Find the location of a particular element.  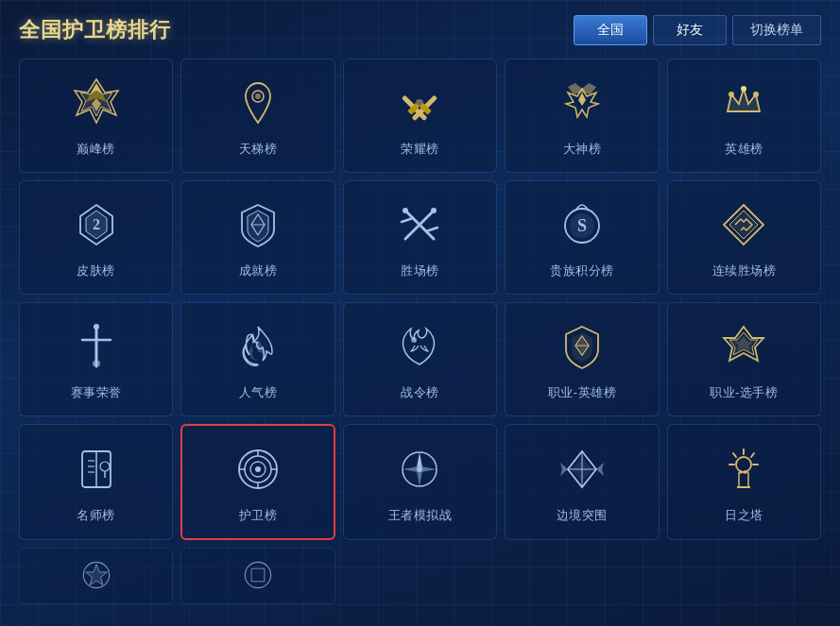

grid-item-streak: 连续胜场榜 is located at coordinates (745, 238).